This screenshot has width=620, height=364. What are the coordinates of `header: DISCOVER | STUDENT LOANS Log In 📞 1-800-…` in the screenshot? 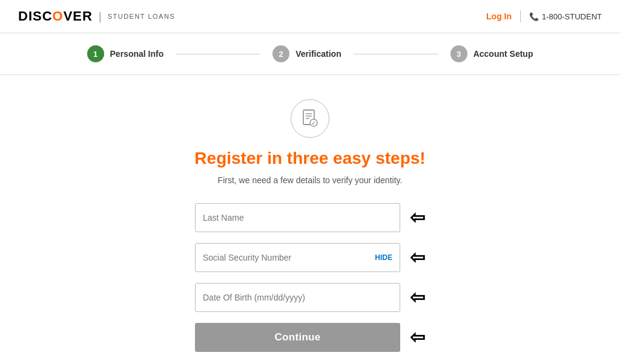 It's located at (310, 17).